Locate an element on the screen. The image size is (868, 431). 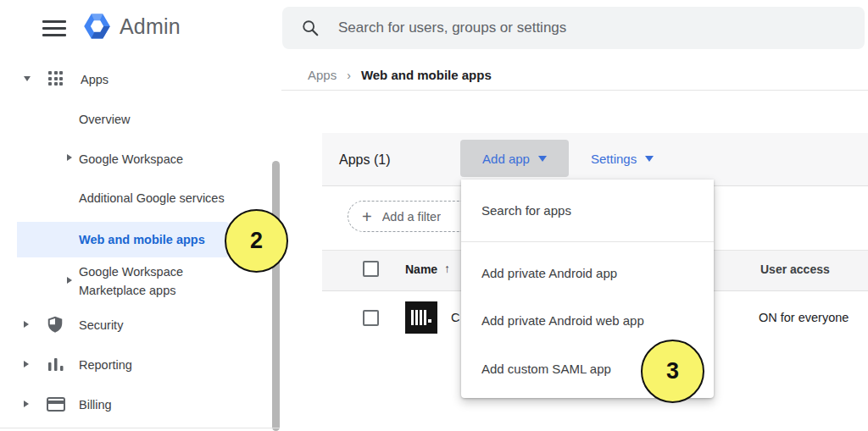
search-icon is located at coordinates (310, 28).